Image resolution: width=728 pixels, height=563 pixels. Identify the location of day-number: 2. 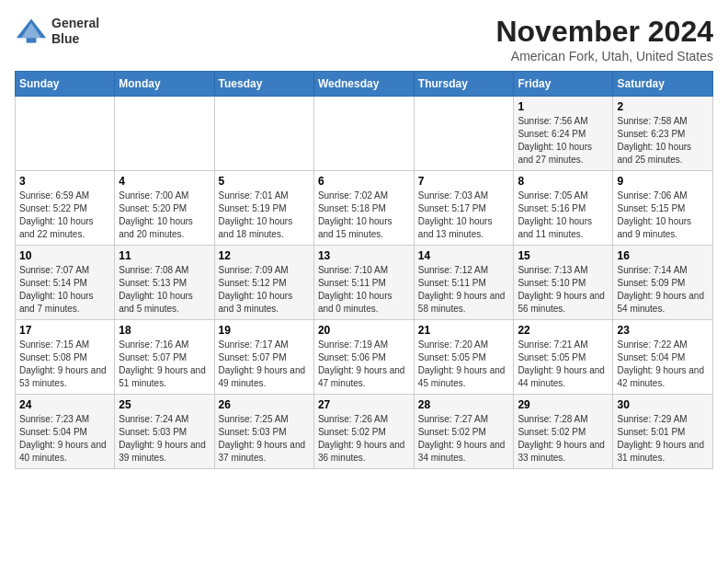
(663, 107).